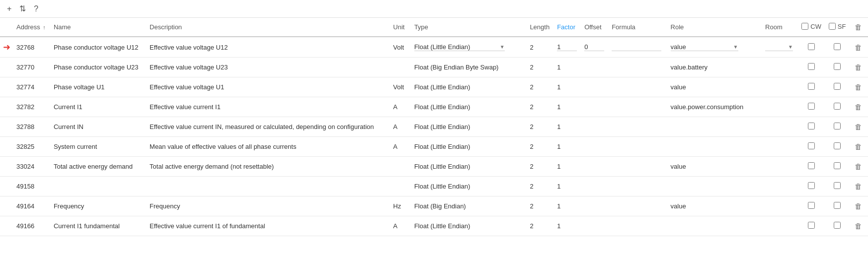 The width and height of the screenshot is (868, 256). What do you see at coordinates (32, 67) in the screenshot?
I see `cell-address: 32770` at bounding box center [32, 67].